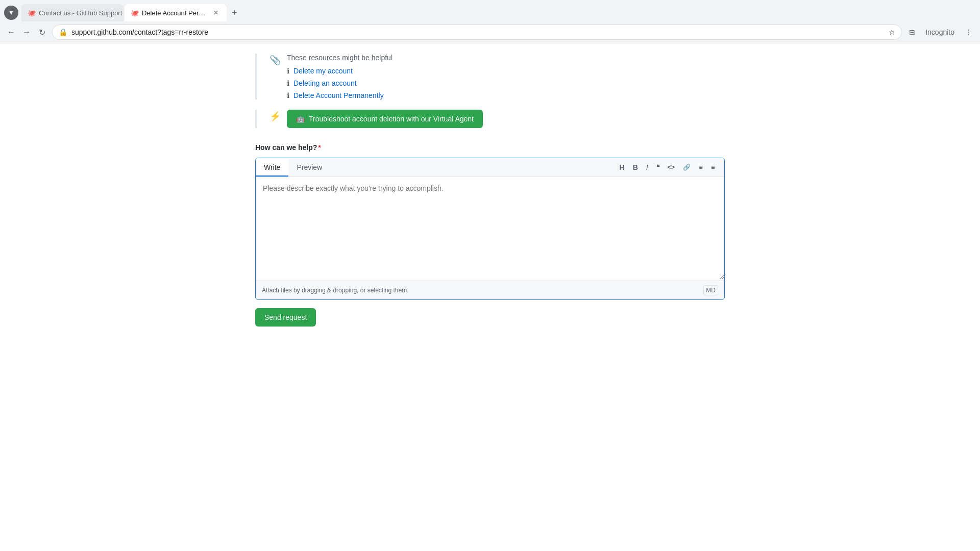 The height and width of the screenshot is (551, 980). What do you see at coordinates (940, 32) in the screenshot?
I see `incognito-label: Incognito` at bounding box center [940, 32].